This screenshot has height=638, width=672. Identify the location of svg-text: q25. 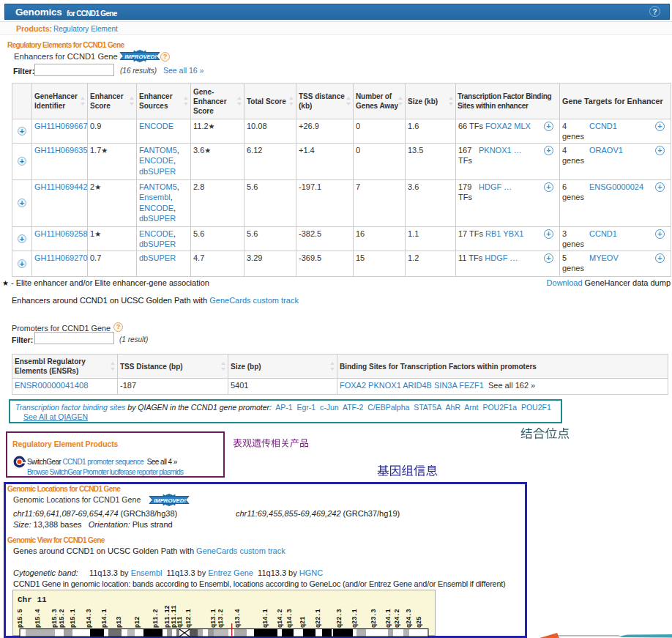
(419, 623).